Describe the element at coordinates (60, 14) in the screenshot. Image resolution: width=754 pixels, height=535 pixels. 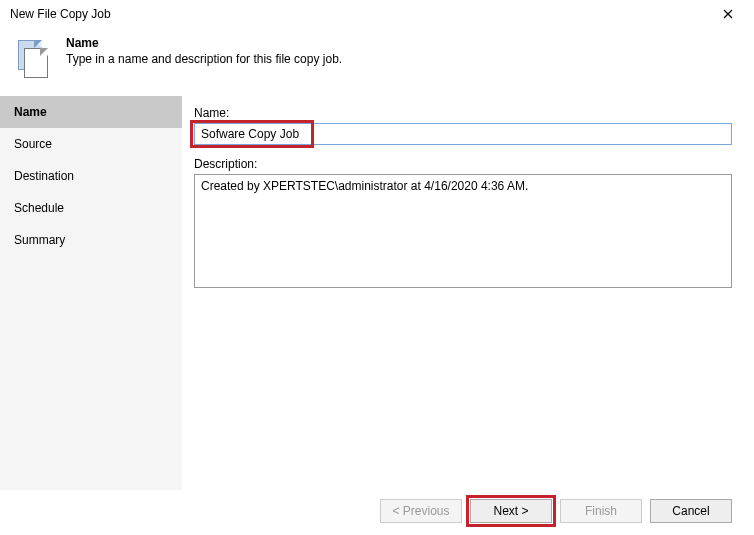
I see `window-title: New File Copy Job` at that location.